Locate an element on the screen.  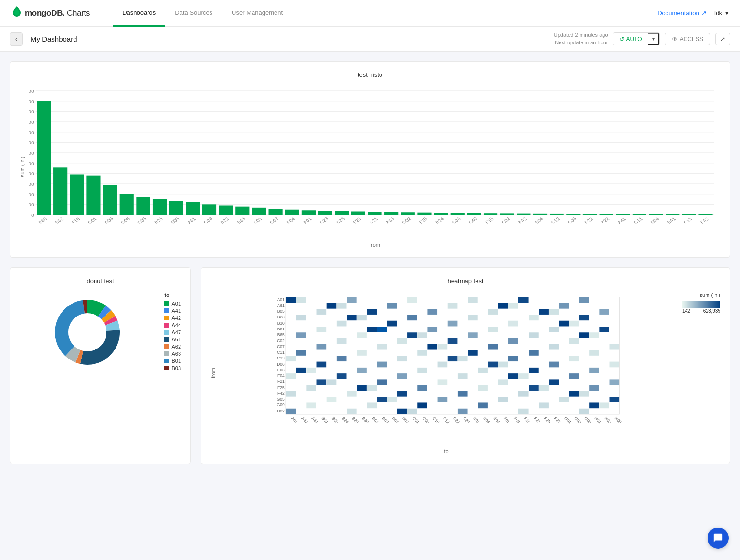
fullscreen-button: ⤢ is located at coordinates (723, 39).